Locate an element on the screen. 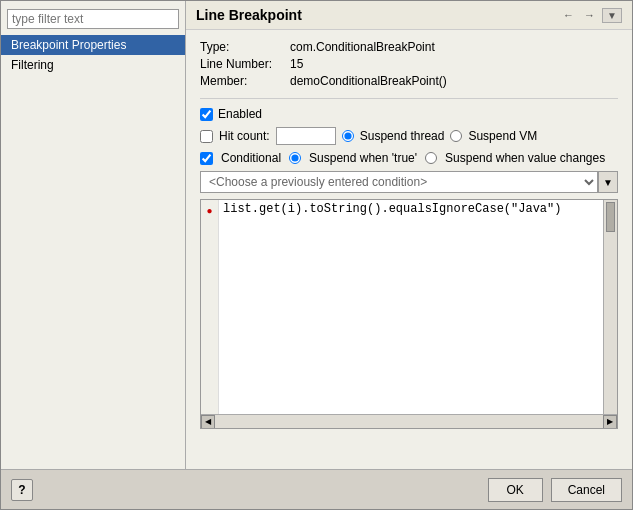 The height and width of the screenshot is (510, 633). nav-forward-button: → is located at coordinates (590, 15).